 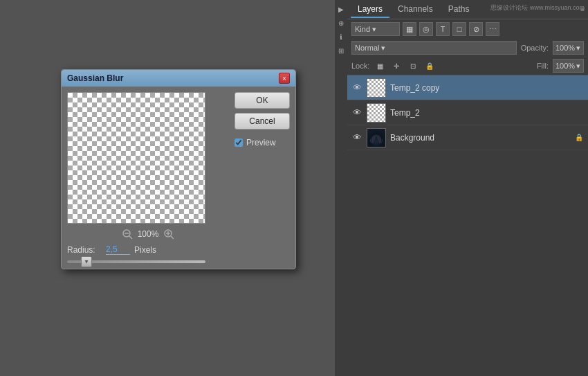 I want to click on layer-name: Background, so click(x=480, y=138).